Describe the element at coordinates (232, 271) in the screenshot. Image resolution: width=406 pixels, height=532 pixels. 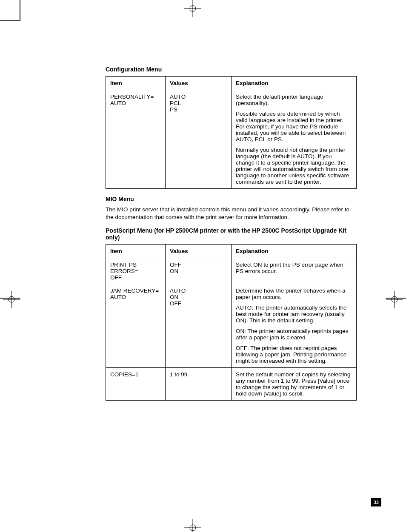
I see `table-row: PRINT PS ERRORS= OFF OFF ON Select ON to…` at that location.